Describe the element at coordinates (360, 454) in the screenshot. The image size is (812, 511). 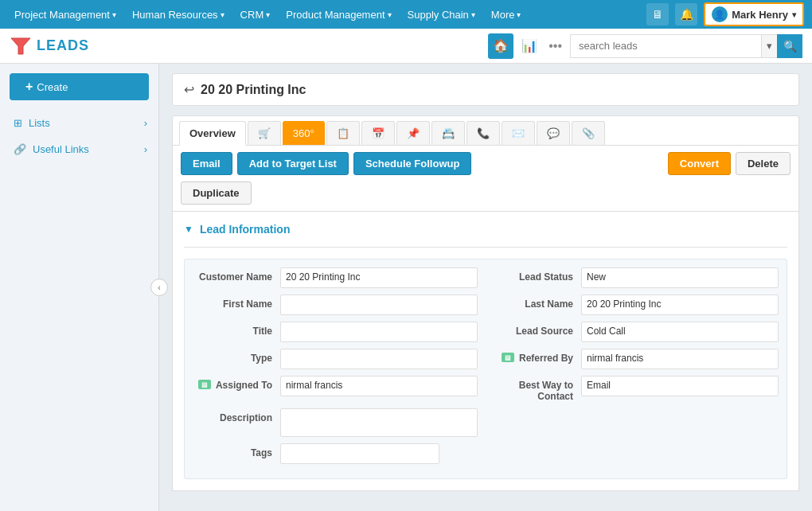
I see `tags-value` at that location.